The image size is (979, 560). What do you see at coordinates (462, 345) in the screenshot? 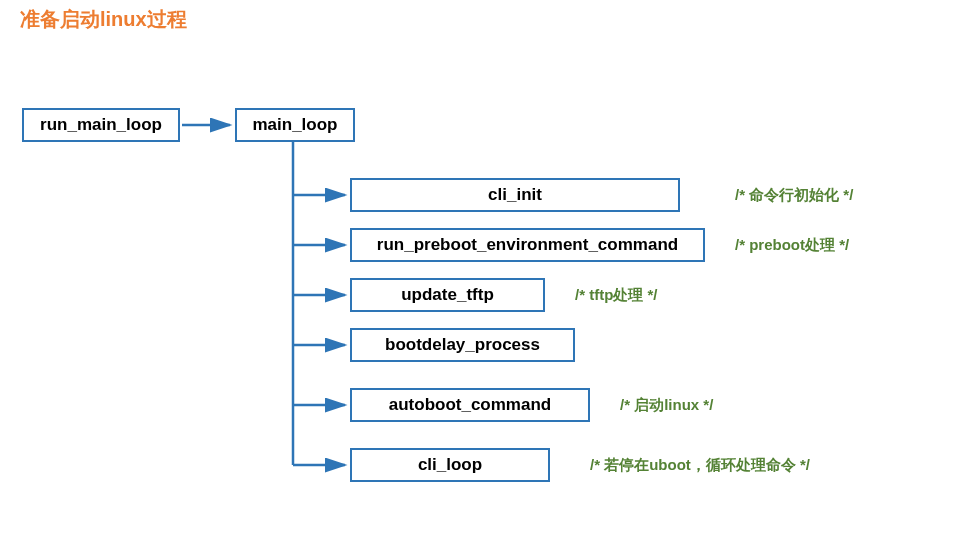
I see `box-label: bootdelay_process` at bounding box center [462, 345].